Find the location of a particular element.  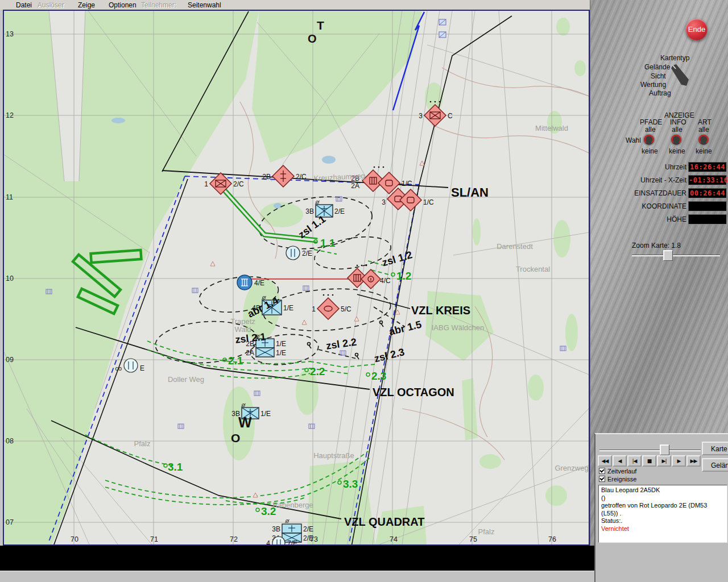

time-slider-track is located at coordinates (650, 450).